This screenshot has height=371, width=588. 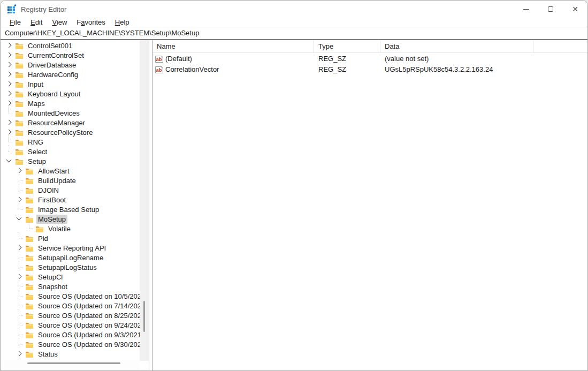 What do you see at coordinates (37, 152) in the screenshot?
I see `tree-item-label: Select` at bounding box center [37, 152].